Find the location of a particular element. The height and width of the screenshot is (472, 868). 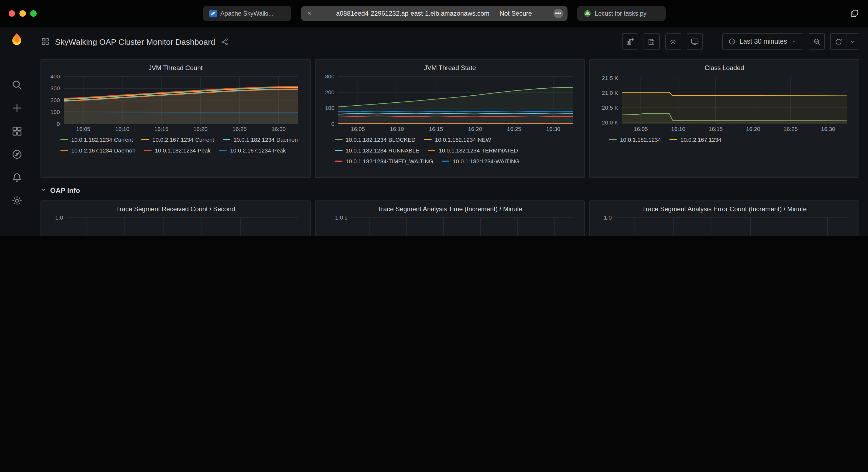

zoom-window-button is located at coordinates (34, 13).